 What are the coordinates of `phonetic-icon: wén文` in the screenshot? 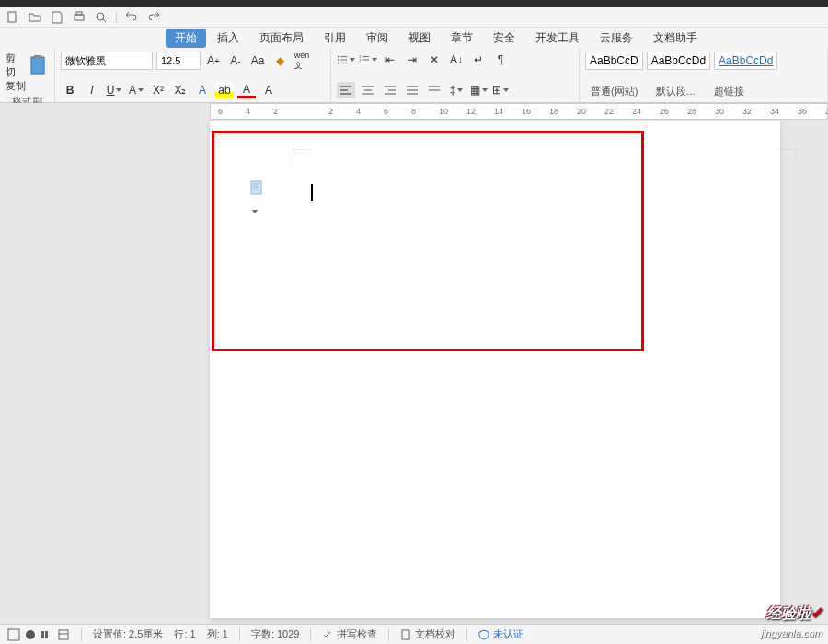 It's located at (302, 61).